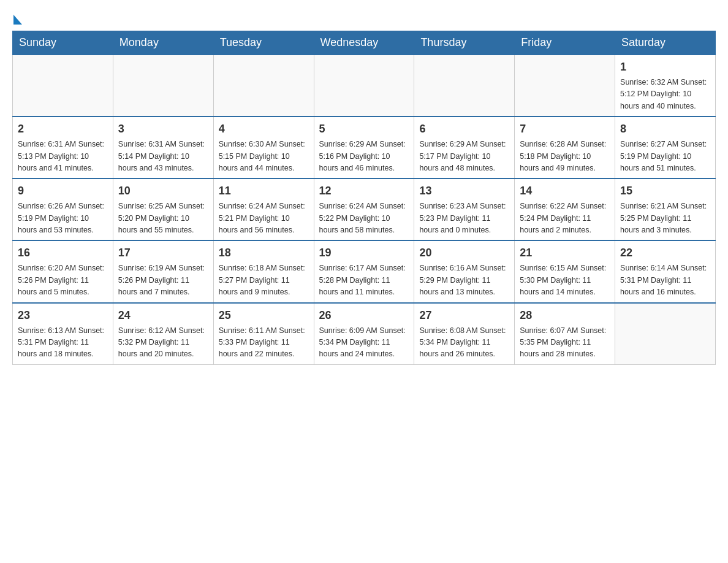  Describe the element at coordinates (665, 94) in the screenshot. I see `day-info: Sunrise: 6:32 AM Sunset: 5:12 PM Dayligh…` at that location.